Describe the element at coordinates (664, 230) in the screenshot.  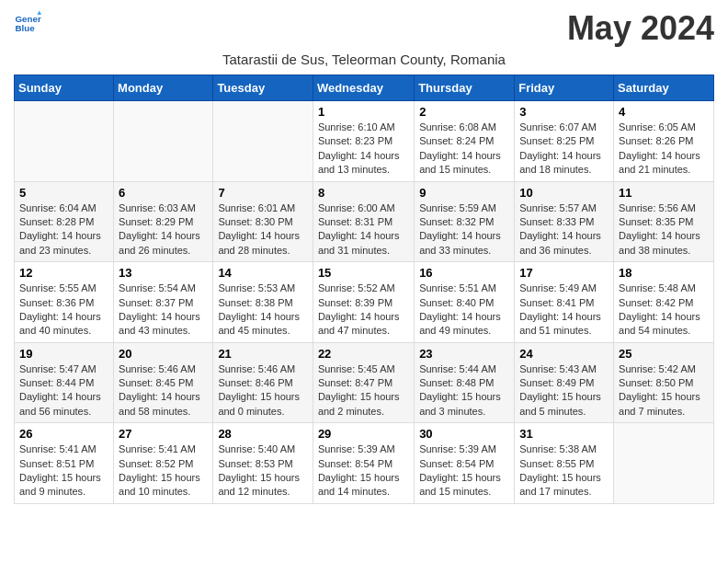
I see `day-info: Sunrise: 5:56 AMSunset: 8:35 PMDaylight:…` at that location.